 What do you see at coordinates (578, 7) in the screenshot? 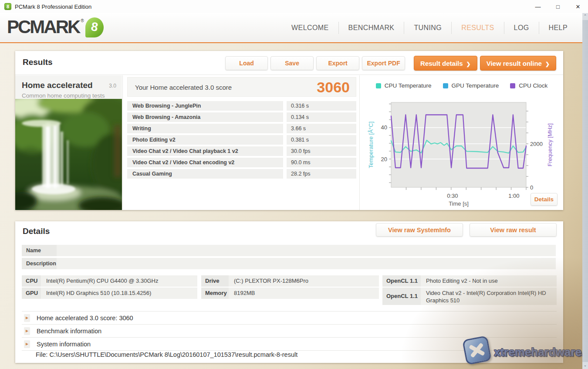
I see `close-button: ✕` at bounding box center [578, 7].